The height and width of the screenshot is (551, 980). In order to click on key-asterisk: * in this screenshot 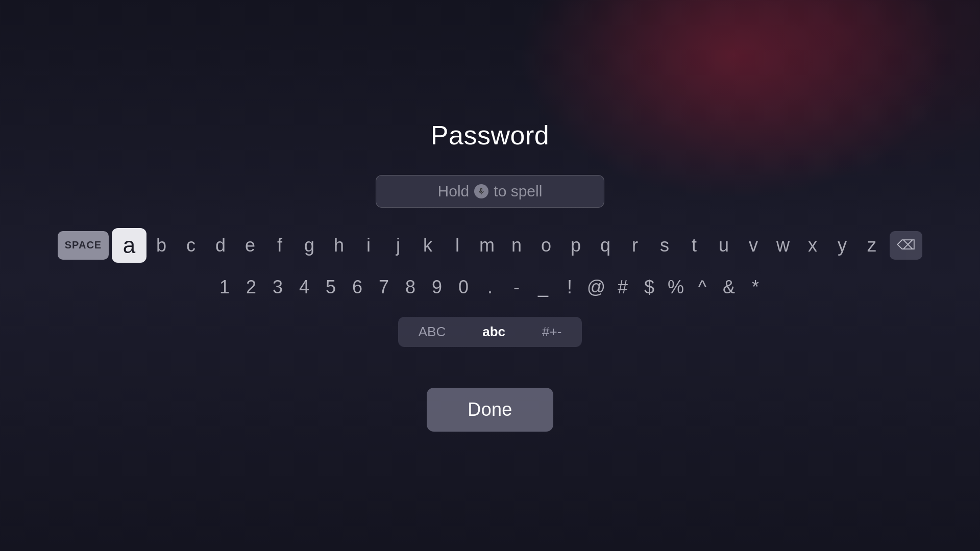, I will do `click(755, 287)`.